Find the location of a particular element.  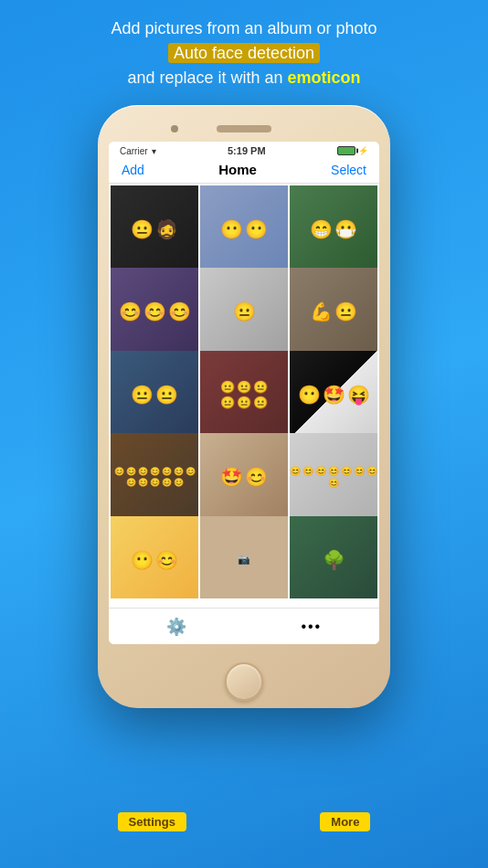

photo-cell-15: 🌳 is located at coordinates (334, 557).